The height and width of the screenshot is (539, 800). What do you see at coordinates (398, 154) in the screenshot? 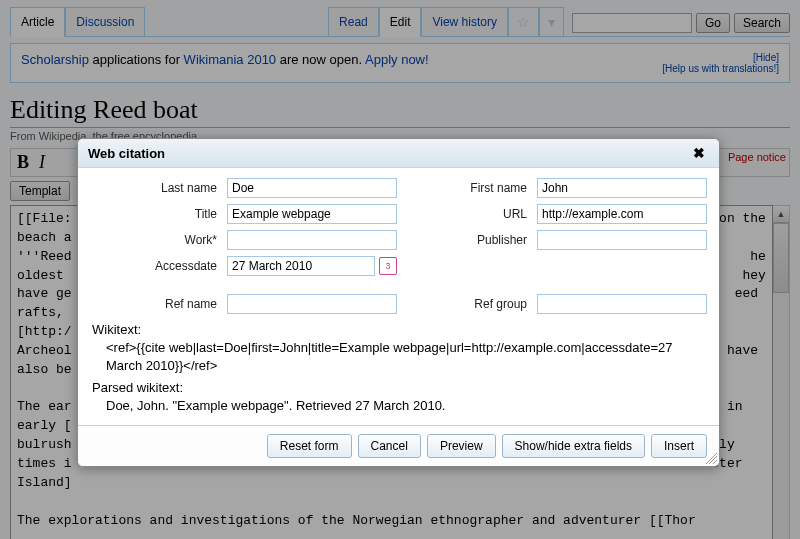
I see `dialog-titlebar: Web citation ✖` at bounding box center [398, 154].